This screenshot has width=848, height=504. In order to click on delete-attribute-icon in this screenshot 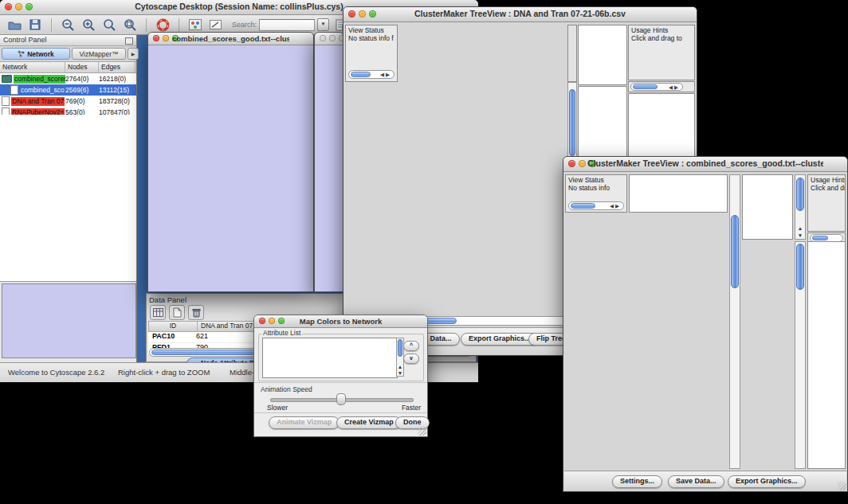, I will do `click(196, 312)`.